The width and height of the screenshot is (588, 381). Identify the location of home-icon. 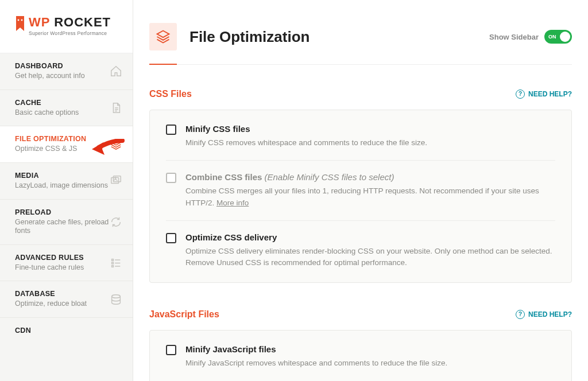
(116, 71).